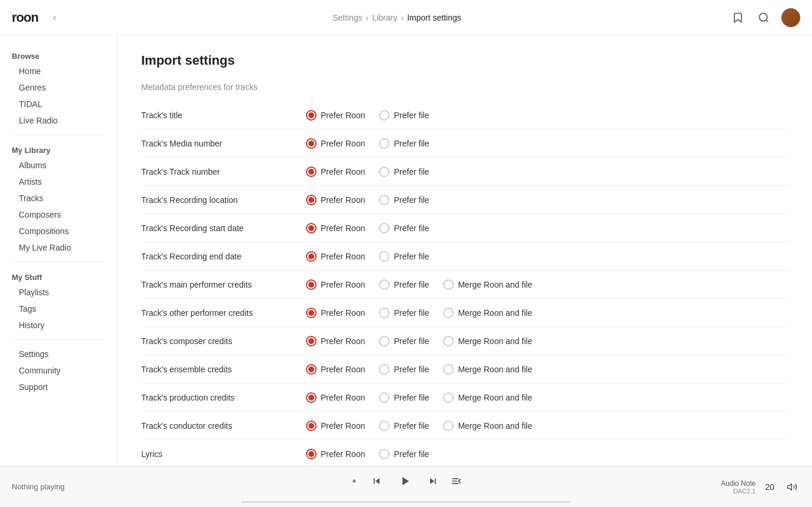  I want to click on sidebar-item-home: Home, so click(59, 71).